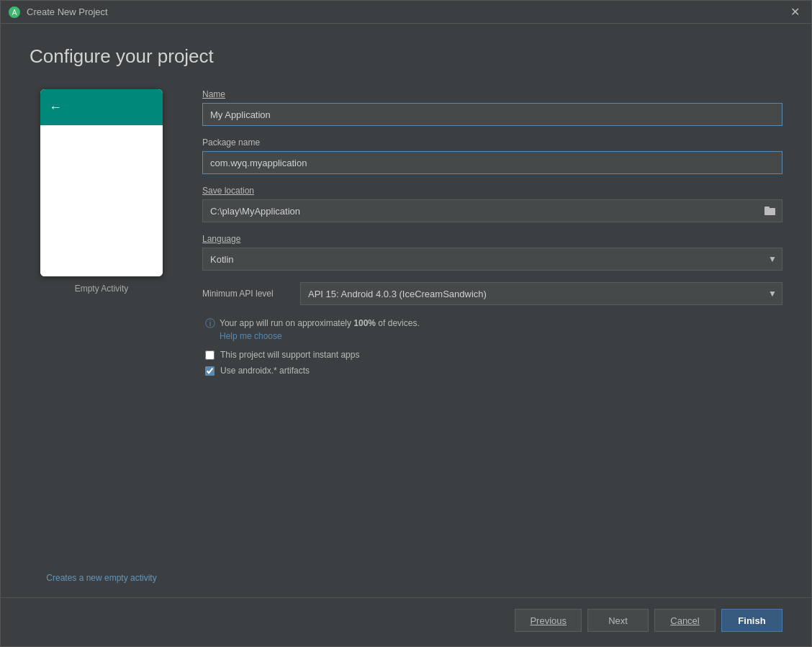 The height and width of the screenshot is (647, 812). Describe the element at coordinates (492, 239) in the screenshot. I see `language-label: Language` at that location.